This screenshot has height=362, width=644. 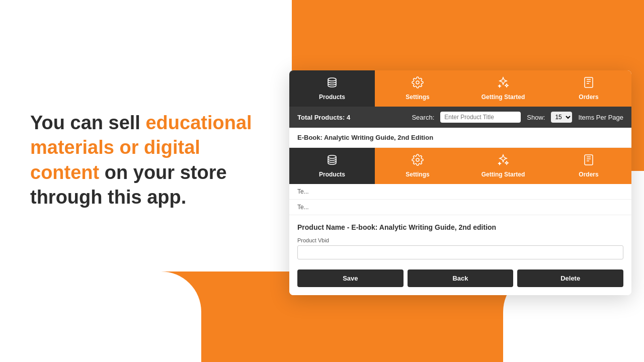 What do you see at coordinates (461, 279) in the screenshot?
I see `back-button: Back` at bounding box center [461, 279].